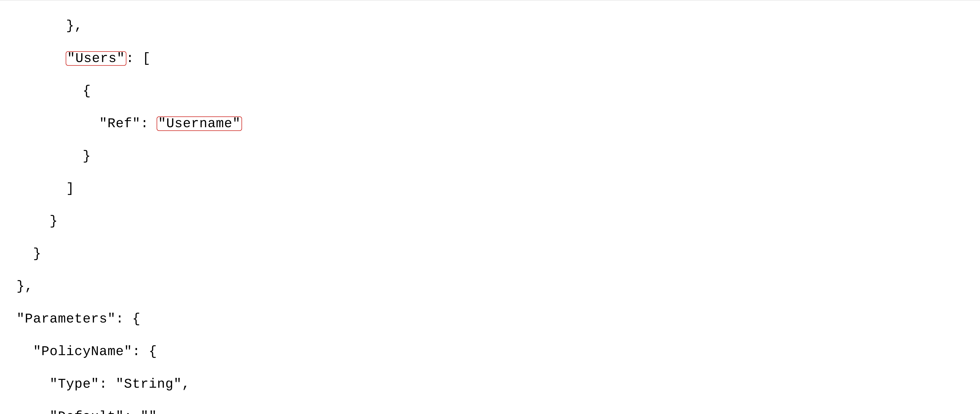 The height and width of the screenshot is (414, 980). I want to click on code-text: "Default": "",, so click(83, 411).